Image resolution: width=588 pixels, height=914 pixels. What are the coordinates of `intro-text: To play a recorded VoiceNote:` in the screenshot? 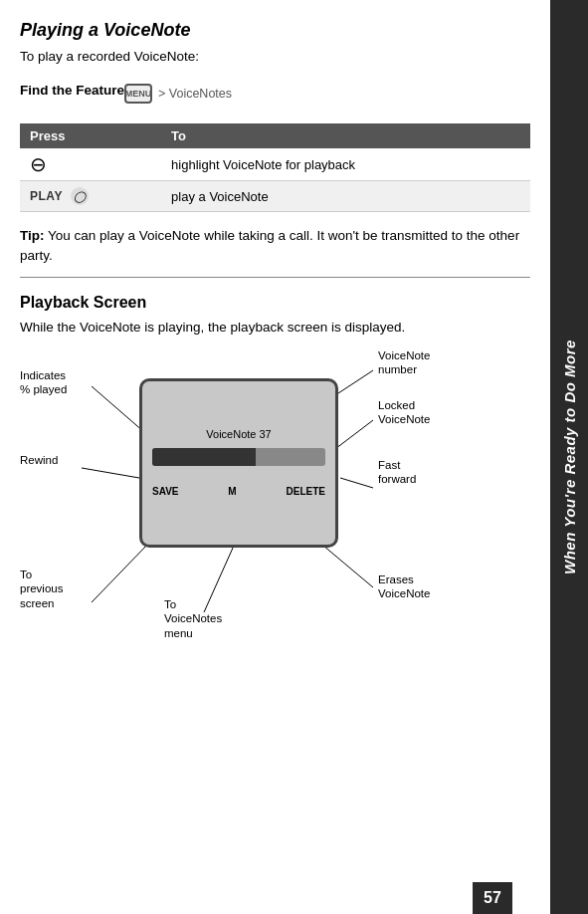 It's located at (275, 56).